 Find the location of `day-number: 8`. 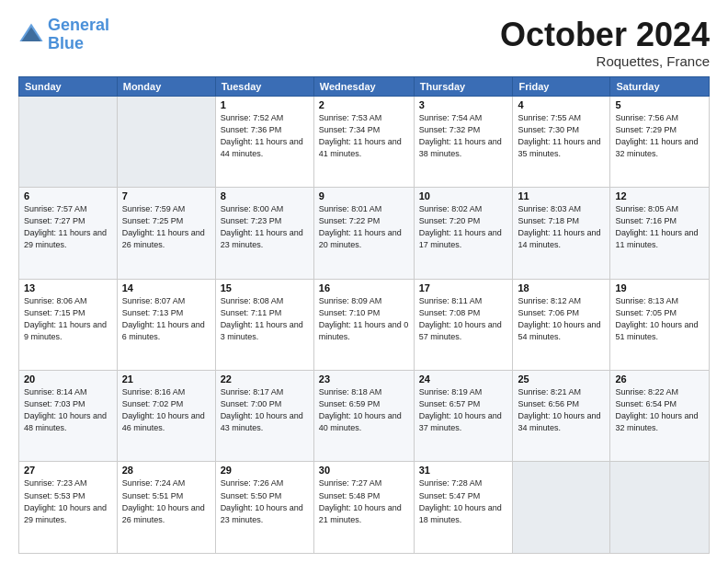

day-number: 8 is located at coordinates (265, 196).